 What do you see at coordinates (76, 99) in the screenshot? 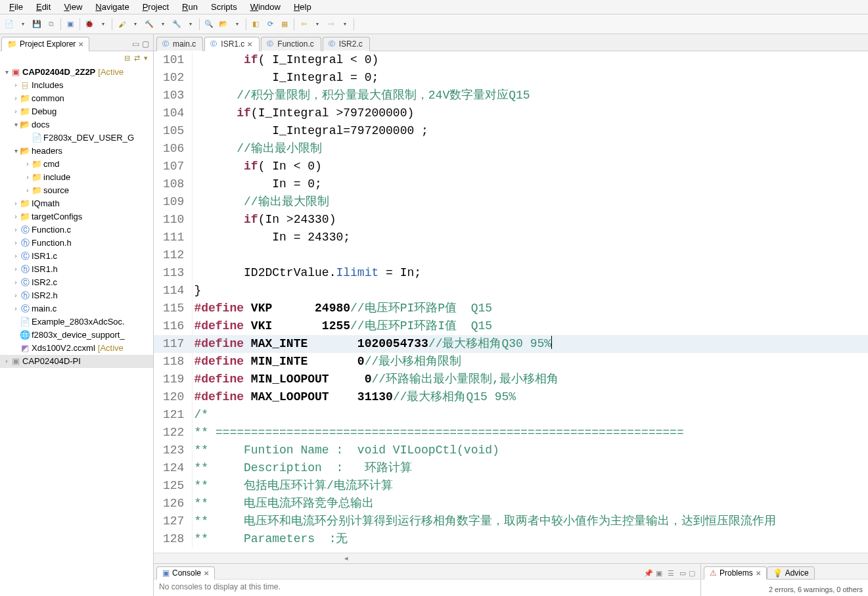
I see `tree-item: ›📁common` at bounding box center [76, 99].